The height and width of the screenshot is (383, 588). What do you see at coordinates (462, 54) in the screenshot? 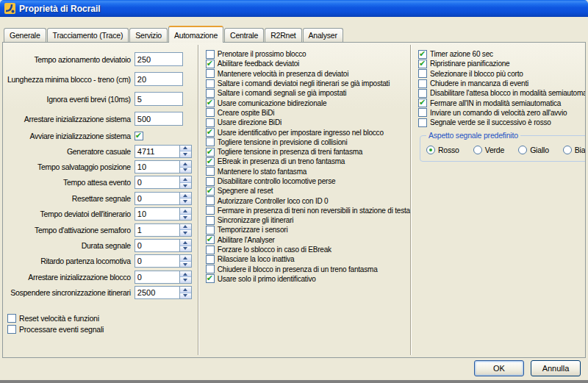
I see `checkbox-label: Timer azione 60 sec` at bounding box center [462, 54].